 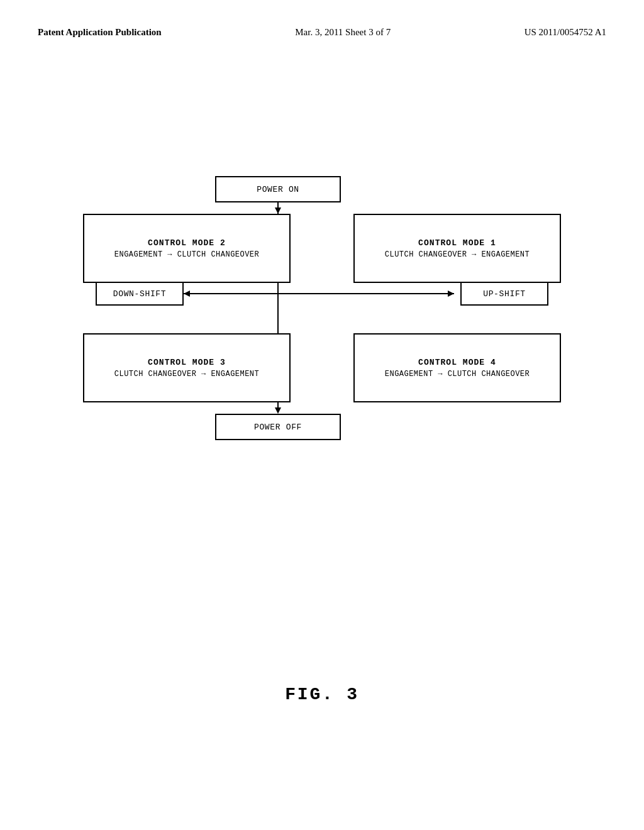 What do you see at coordinates (187, 255) in the screenshot?
I see `control-mode-2-sub: ENGAGEMENT → CLUTCH CHANGEOVER` at bounding box center [187, 255].